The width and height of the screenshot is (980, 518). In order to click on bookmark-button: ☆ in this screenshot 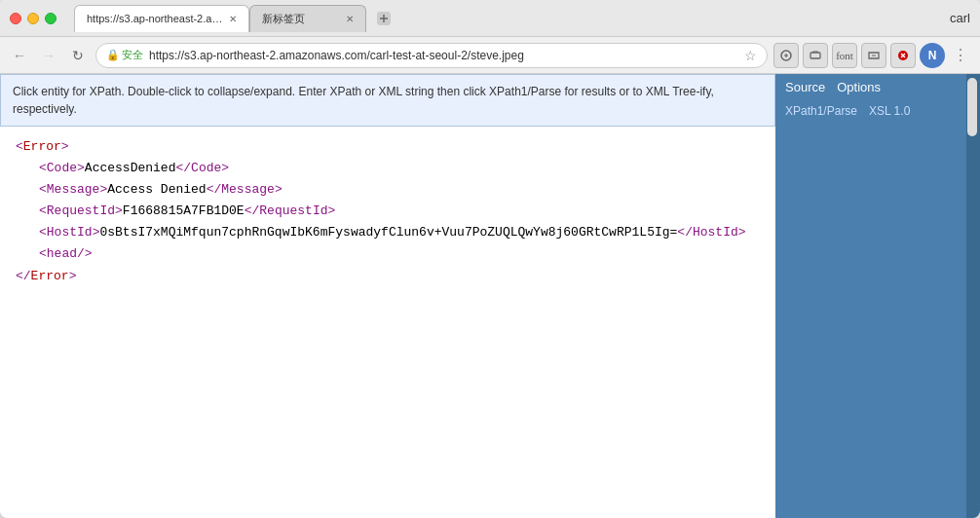, I will do `click(750, 56)`.